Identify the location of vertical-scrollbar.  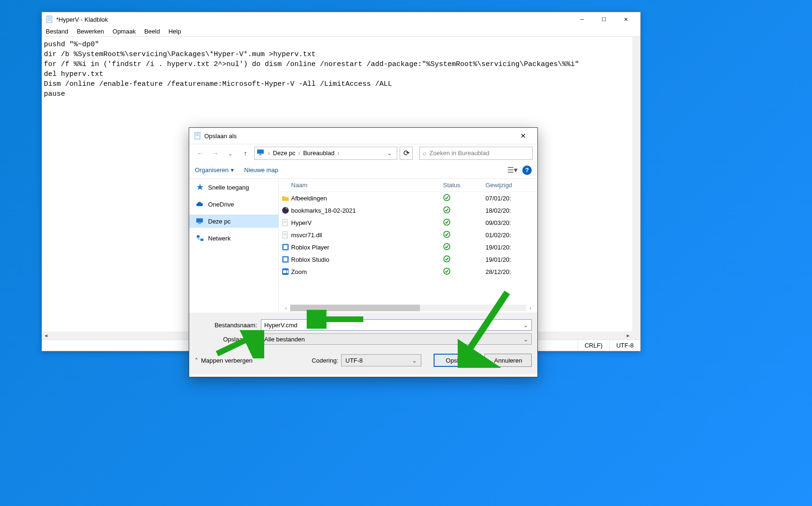
(636, 188).